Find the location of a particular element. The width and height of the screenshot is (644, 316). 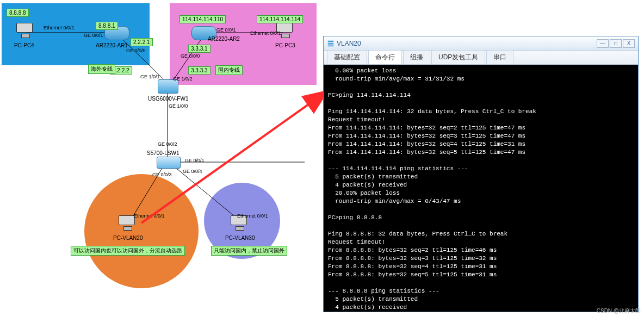

sw-port-d1: GE 0/0/3 is located at coordinates (162, 175).